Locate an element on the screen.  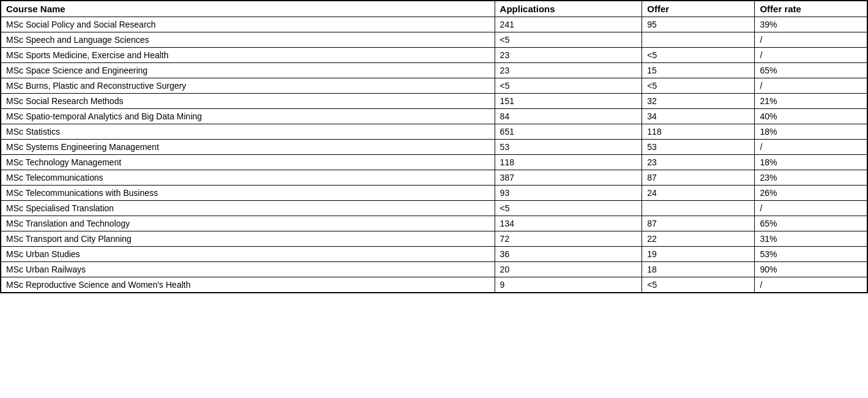
cell-offer: 32 is located at coordinates (698, 102).